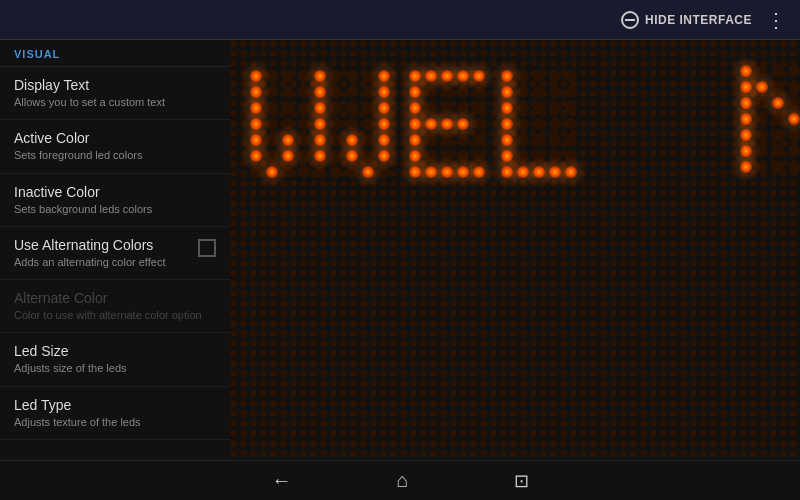 The image size is (800, 500). I want to click on sidebar-item-active-color: Active ColorSets foreground led colors, so click(115, 146).